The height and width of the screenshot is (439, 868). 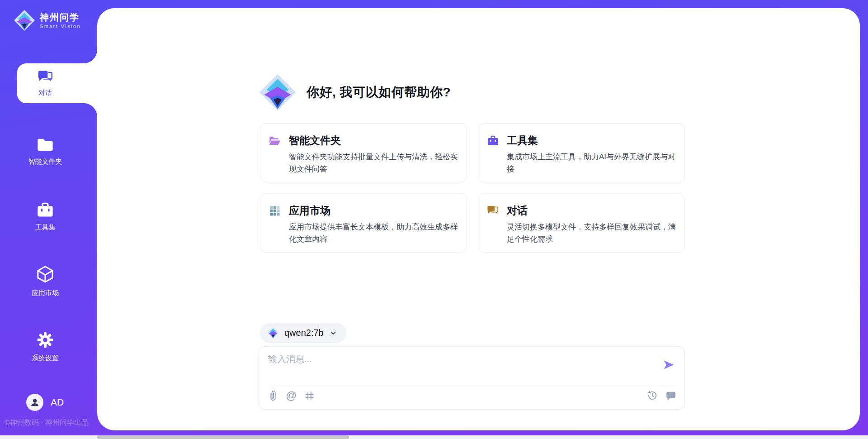 I want to click on greeting-title: 你好, 我可以如何帮助你?, so click(x=379, y=92).